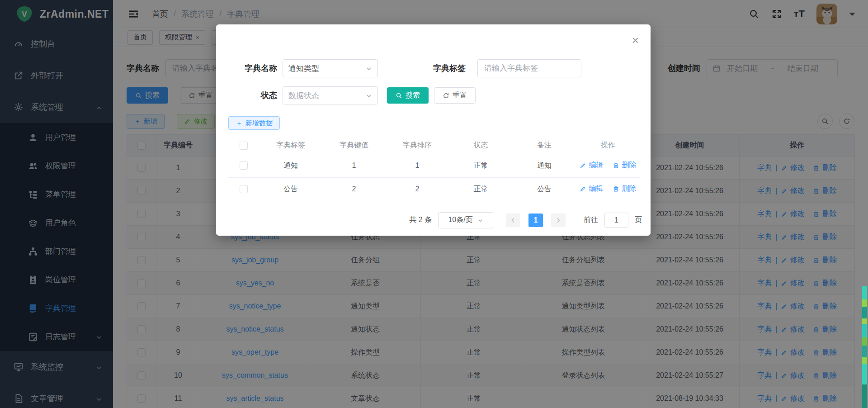 The height and width of the screenshot is (408, 868). Describe the element at coordinates (253, 95) in the screenshot. I see `modal-status-label: 状态` at that location.